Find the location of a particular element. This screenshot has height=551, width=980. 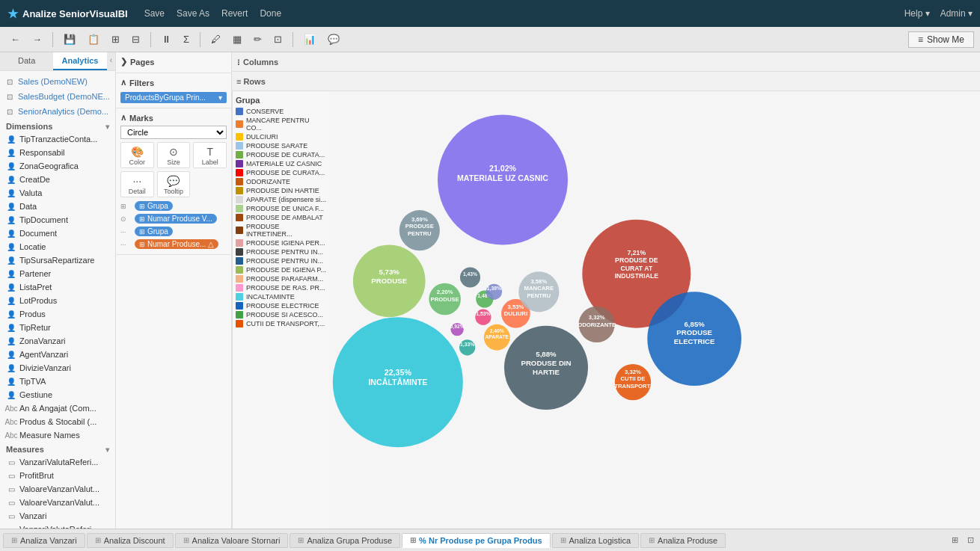

box-button: ⊡ is located at coordinates (278, 39).